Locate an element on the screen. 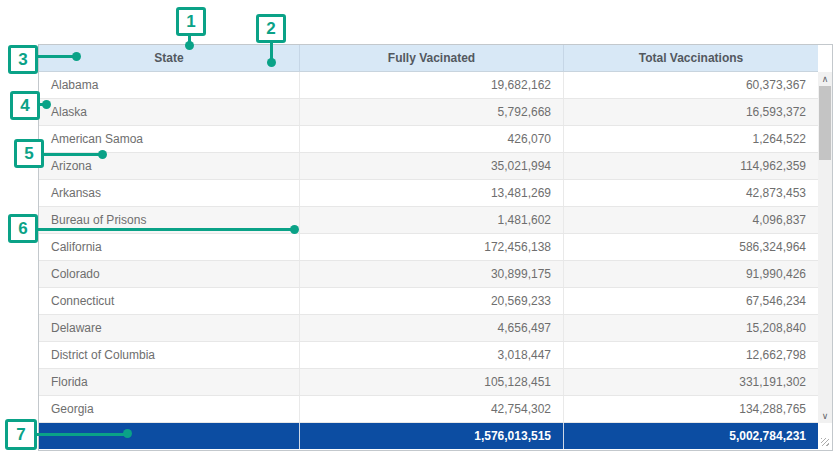 The width and height of the screenshot is (833, 453). callout-7-dot is located at coordinates (128, 434).